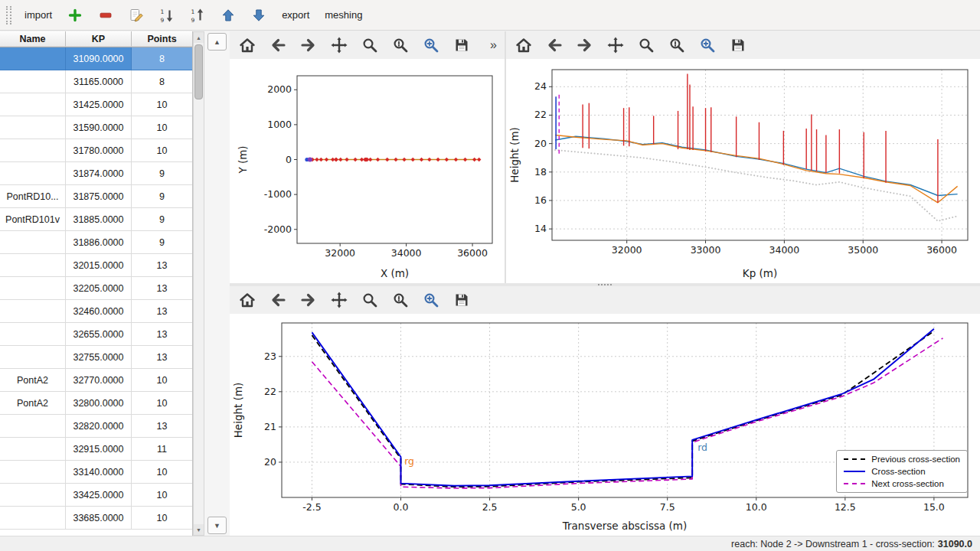 This screenshot has width=980, height=551. What do you see at coordinates (199, 283) in the screenshot?
I see `table-scrollbar: ▲ ▼` at bounding box center [199, 283].